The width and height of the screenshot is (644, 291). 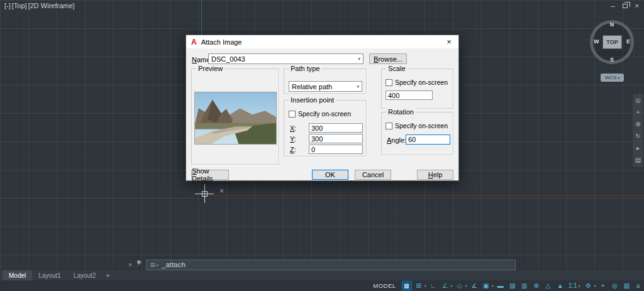 What do you see at coordinates (627, 285) in the screenshot?
I see `graphics-performance-icon: ▧` at bounding box center [627, 285].